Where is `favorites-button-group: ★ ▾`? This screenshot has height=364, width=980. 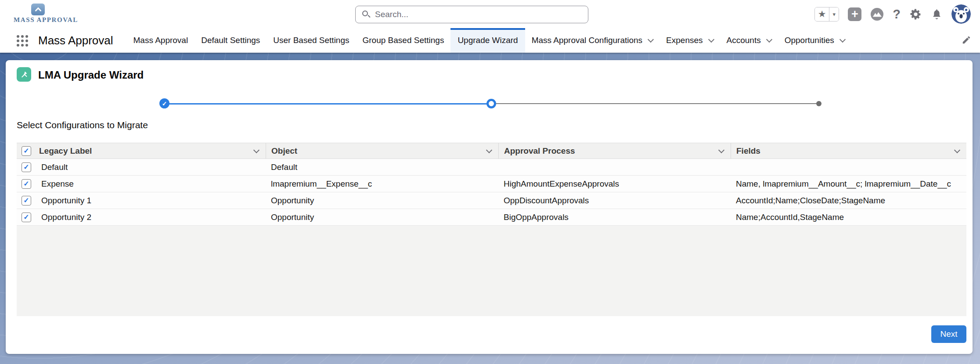 favorites-button-group: ★ ▾ is located at coordinates (827, 14).